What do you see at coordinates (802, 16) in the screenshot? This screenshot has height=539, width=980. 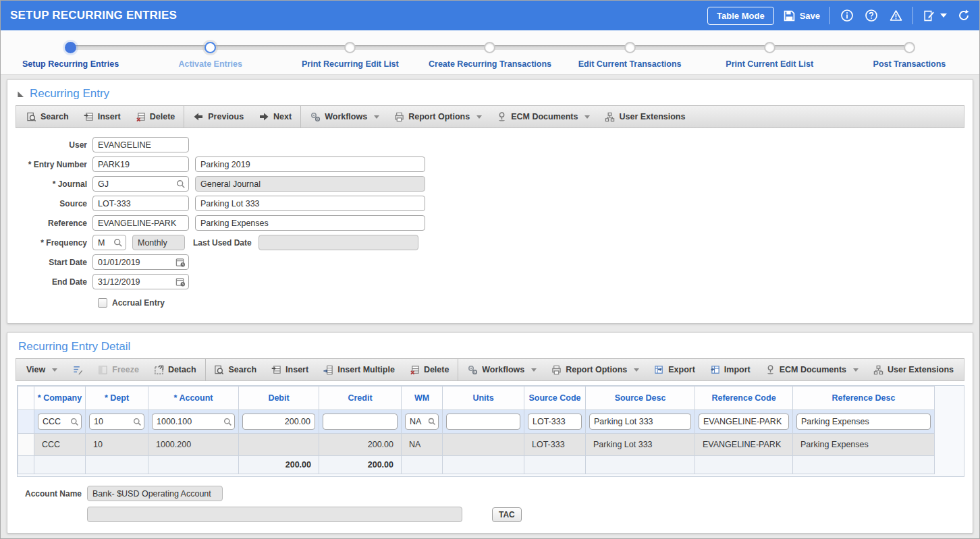 I see `save-button: Save` at bounding box center [802, 16].